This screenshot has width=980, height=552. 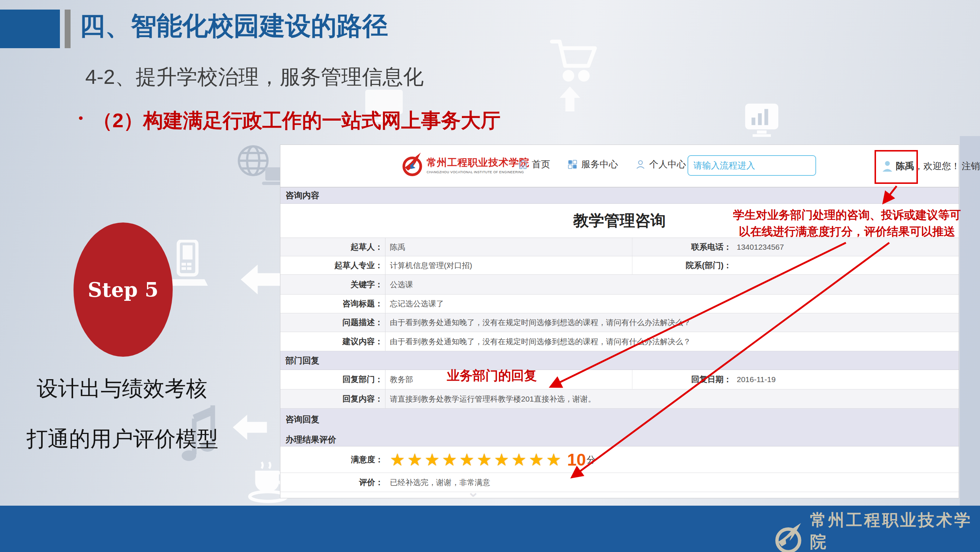 I want to click on webapp-header: 常州工程职业技术学院 CHANGZHOU VOCATIONAL INSTITUT…, so click(x=619, y=166).